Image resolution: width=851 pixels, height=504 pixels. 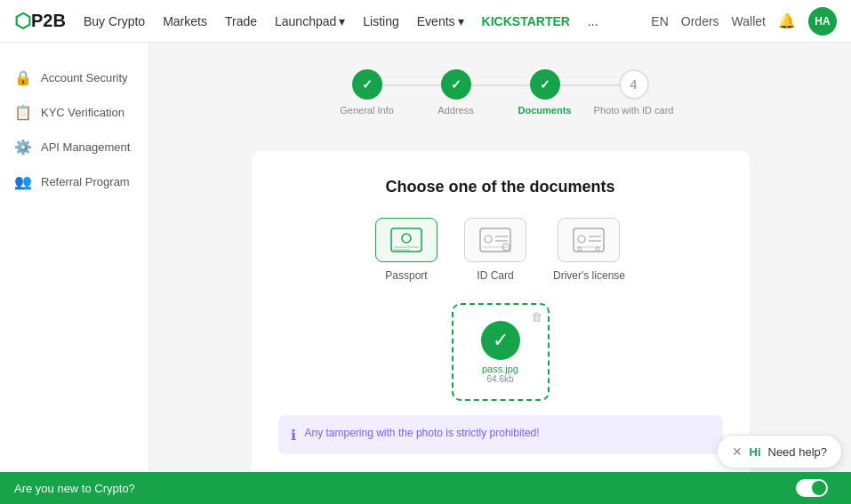 What do you see at coordinates (743, 21) in the screenshot?
I see `nav-actions: EN Orders Wallet 🔔 HA` at bounding box center [743, 21].